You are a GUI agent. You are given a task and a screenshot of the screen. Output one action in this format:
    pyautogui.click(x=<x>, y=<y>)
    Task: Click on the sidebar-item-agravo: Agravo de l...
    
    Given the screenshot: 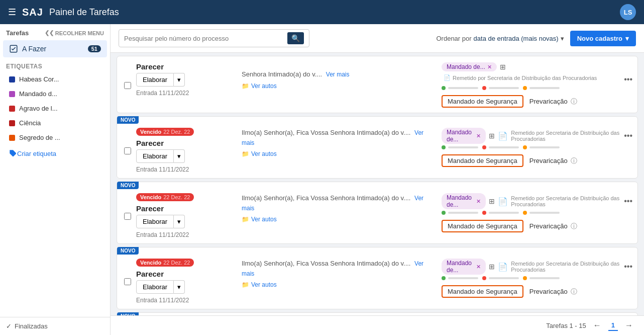 What is the action you would take?
    pyautogui.click(x=55, y=109)
    